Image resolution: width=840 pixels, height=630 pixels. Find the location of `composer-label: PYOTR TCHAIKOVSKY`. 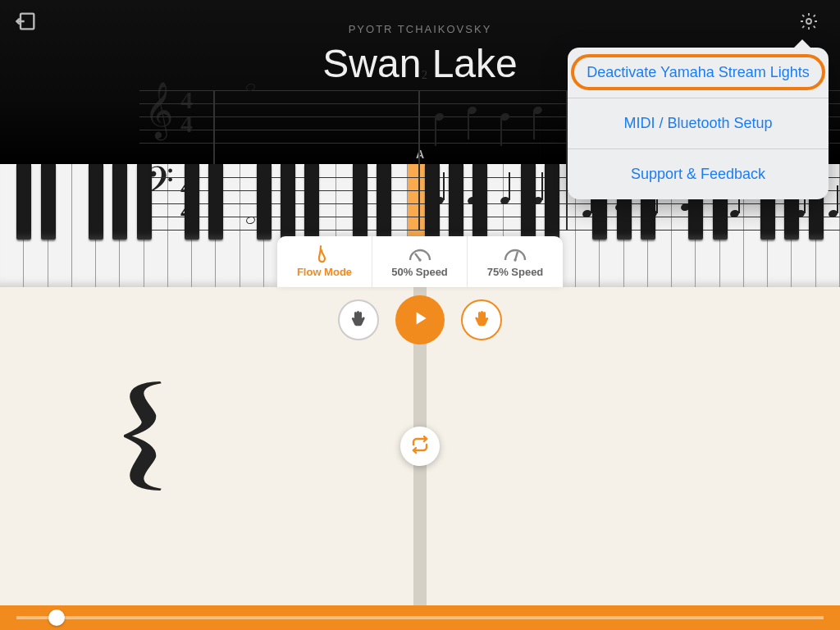

composer-label: PYOTR TCHAIKOVSKY is located at coordinates (420, 30).